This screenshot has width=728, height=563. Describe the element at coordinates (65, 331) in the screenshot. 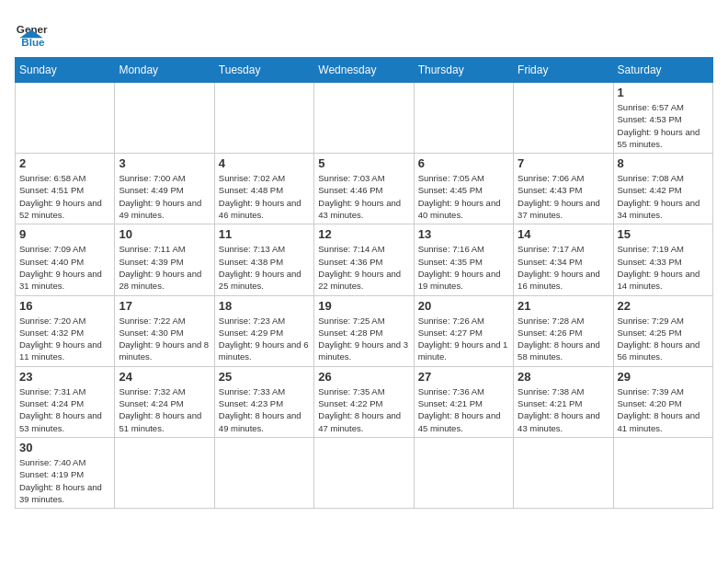

I see `calendar-cell: 16Sunrise: 7:20 AM Sunset: 4:32 PM Dayli…` at that location.